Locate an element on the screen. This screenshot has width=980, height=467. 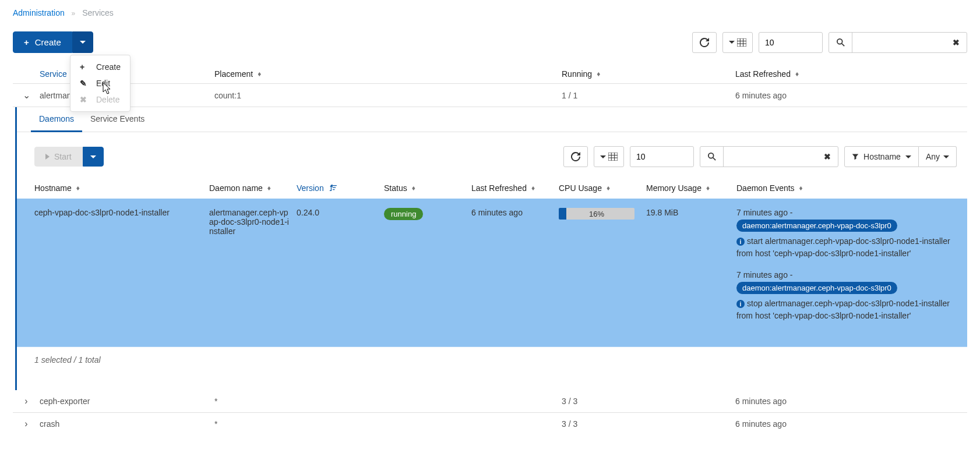
start-button: Start is located at coordinates (58, 157).